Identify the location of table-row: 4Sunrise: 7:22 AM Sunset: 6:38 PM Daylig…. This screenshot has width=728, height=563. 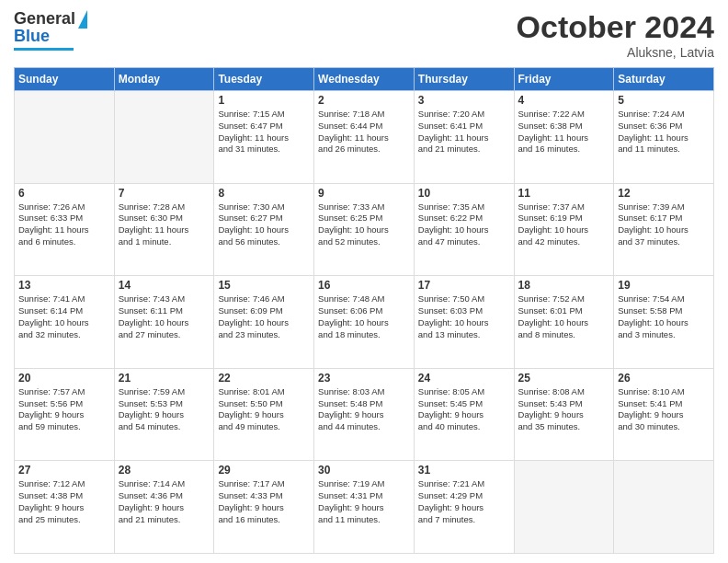
(564, 138).